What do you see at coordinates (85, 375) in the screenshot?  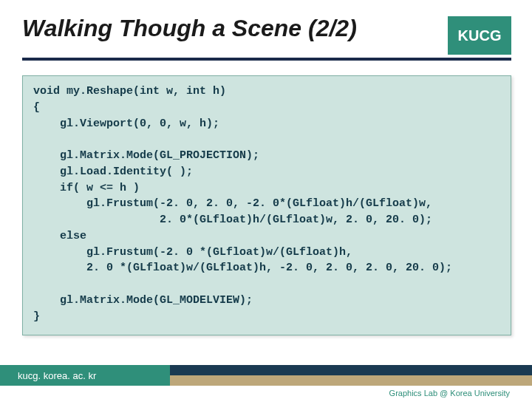 I see `footer-left: kucg. korea. ac. kr` at bounding box center [85, 375].